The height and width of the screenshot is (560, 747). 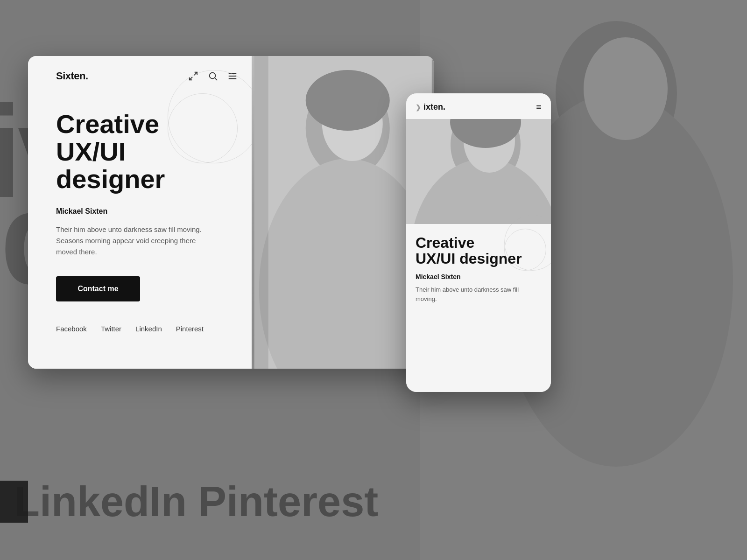 What do you see at coordinates (148, 329) in the screenshot?
I see `social-linkedin: LinkedIn` at bounding box center [148, 329].